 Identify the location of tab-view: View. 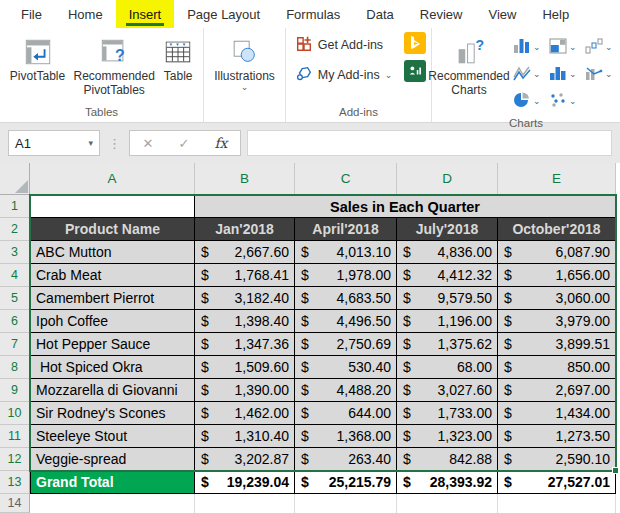
(502, 14).